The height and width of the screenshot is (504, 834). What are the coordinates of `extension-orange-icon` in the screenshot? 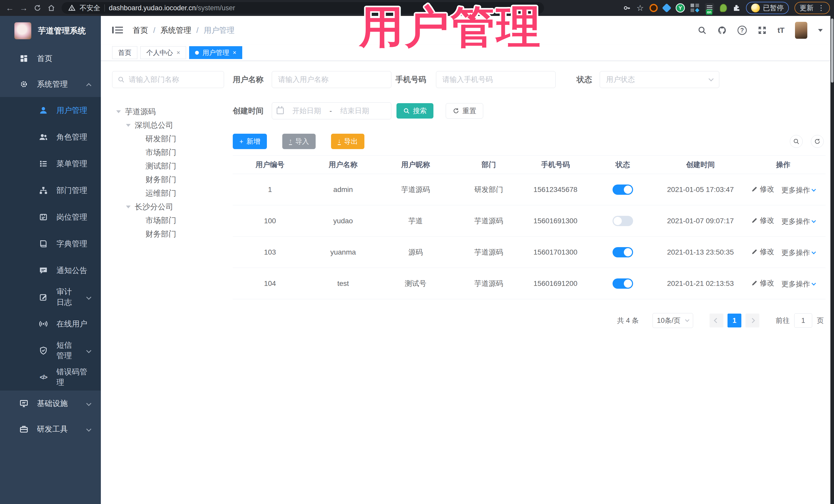 It's located at (654, 8).